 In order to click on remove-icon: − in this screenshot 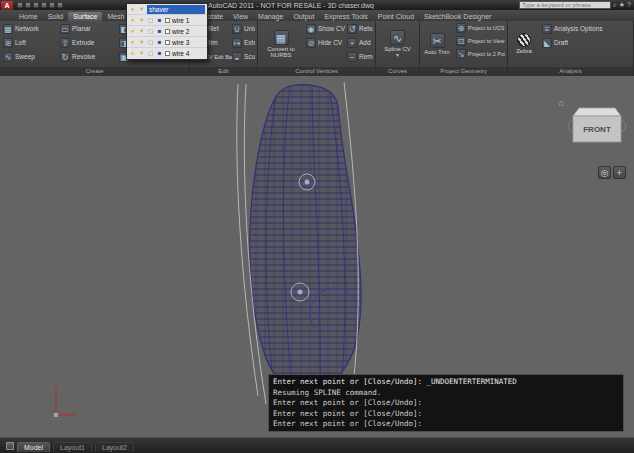, I will do `click(352, 57)`.